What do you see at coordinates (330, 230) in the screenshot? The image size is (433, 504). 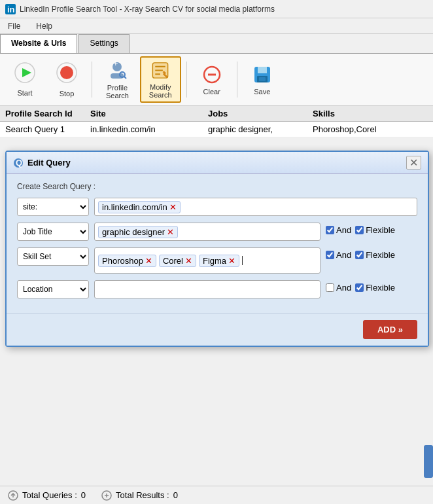 I see `jobtitle-and-checkbox` at bounding box center [330, 230].